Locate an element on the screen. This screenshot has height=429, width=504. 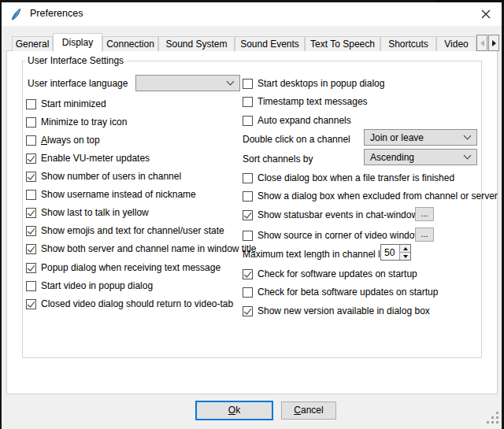
checkbox-row-vu-meter: Enable VU-meter updates is located at coordinates (88, 158).